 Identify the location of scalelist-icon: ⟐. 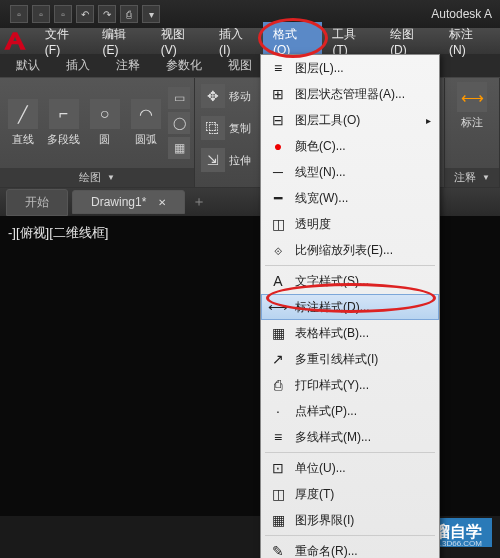
(278, 250).